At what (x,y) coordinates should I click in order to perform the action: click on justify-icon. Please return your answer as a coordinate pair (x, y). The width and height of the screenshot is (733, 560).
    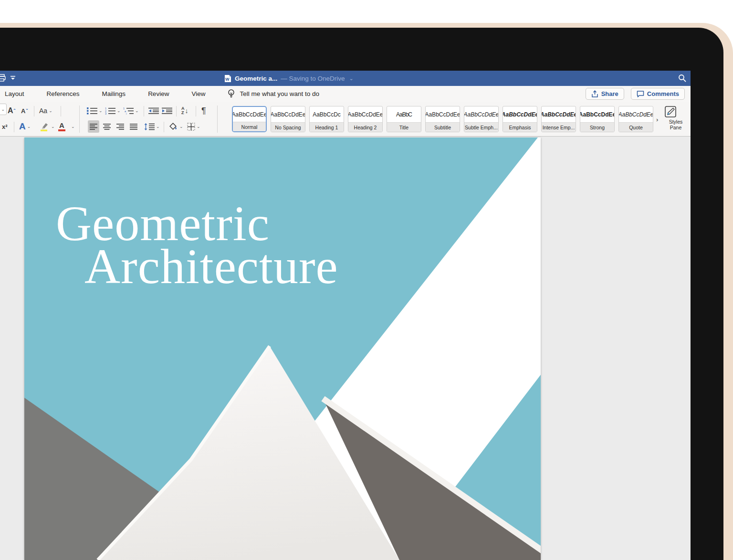
    Looking at the image, I should click on (134, 127).